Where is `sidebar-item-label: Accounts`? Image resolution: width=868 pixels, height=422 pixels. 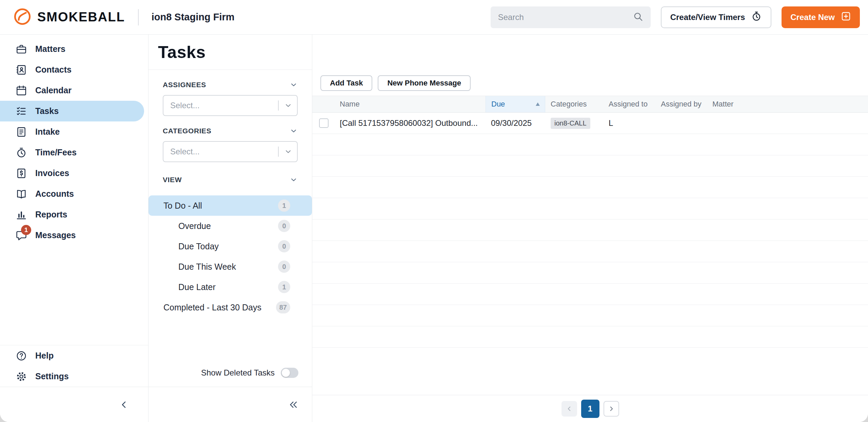
sidebar-item-label: Accounts is located at coordinates (55, 194).